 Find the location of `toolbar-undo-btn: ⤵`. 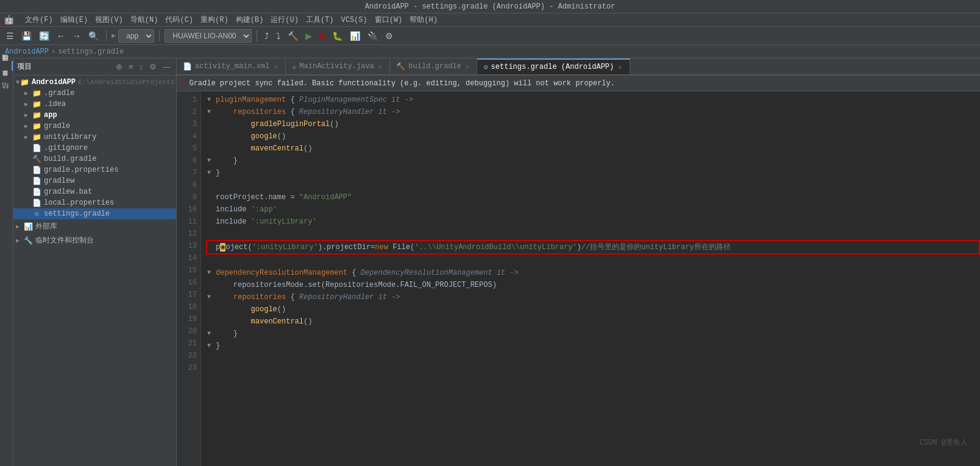

toolbar-undo-btn: ⤵ is located at coordinates (278, 36).